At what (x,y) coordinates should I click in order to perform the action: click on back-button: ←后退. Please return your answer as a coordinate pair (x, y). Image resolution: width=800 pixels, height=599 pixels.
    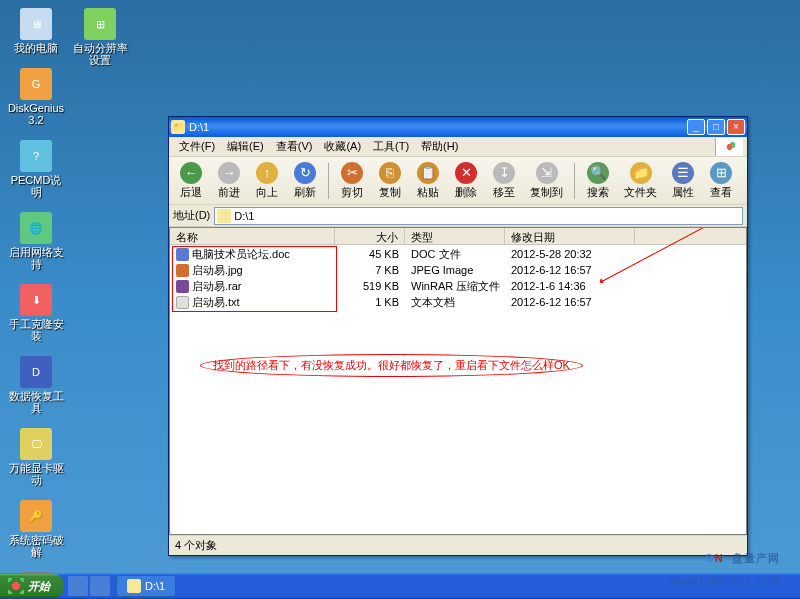
    Looking at the image, I should click on (191, 181).